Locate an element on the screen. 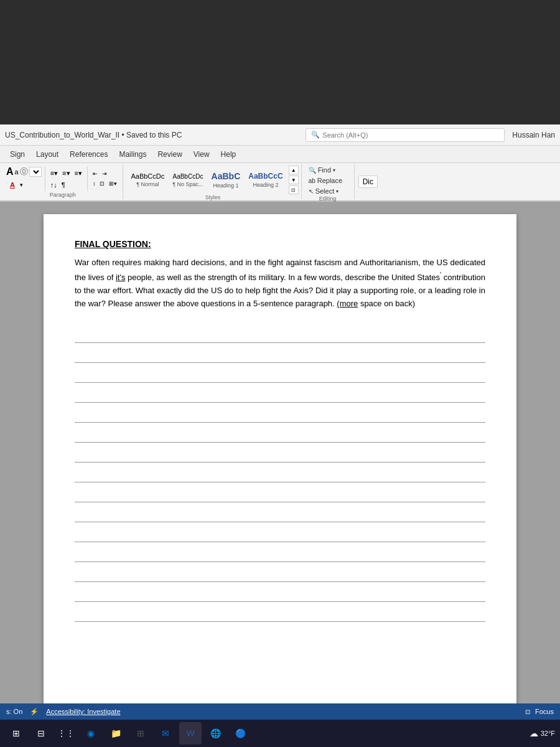 The image size is (560, 747). taskbar-mail-btn: ✉ is located at coordinates (166, 733).